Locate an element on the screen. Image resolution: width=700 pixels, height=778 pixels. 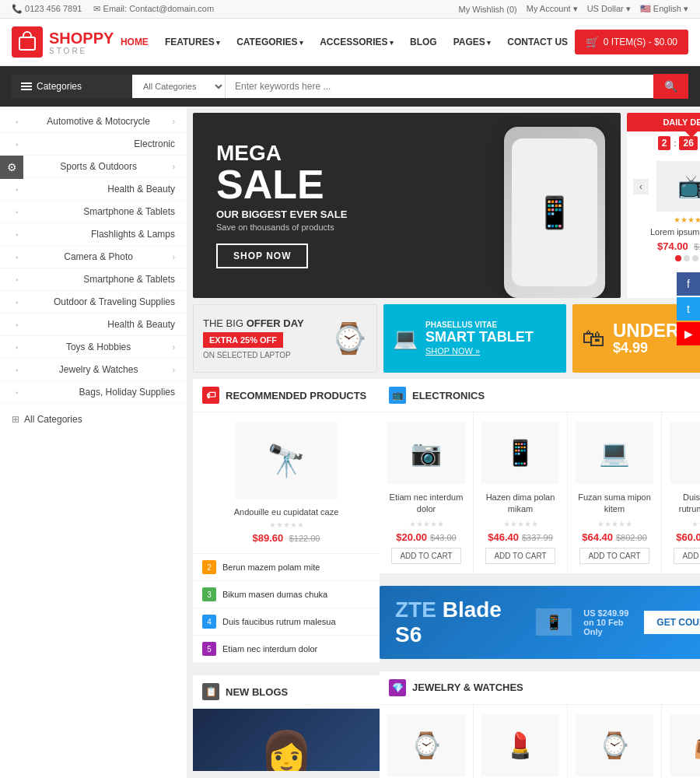
zte-offer-text: US $249.99 on 10 Feb Only is located at coordinates (608, 622).